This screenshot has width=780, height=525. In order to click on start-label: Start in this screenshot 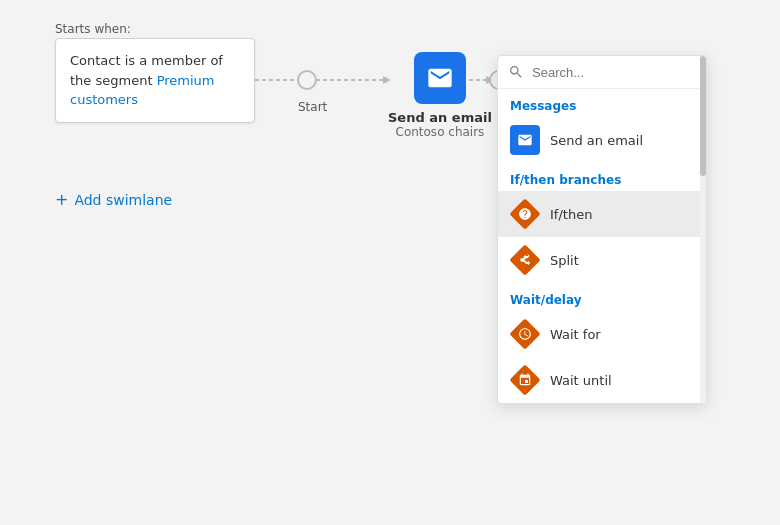, I will do `click(312, 107)`.